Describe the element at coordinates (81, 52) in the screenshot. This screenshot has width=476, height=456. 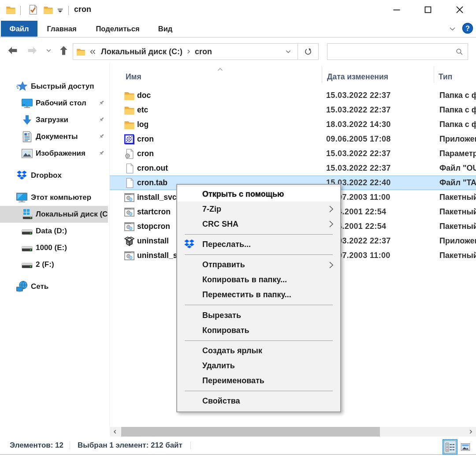
I see `folder-icon` at that location.